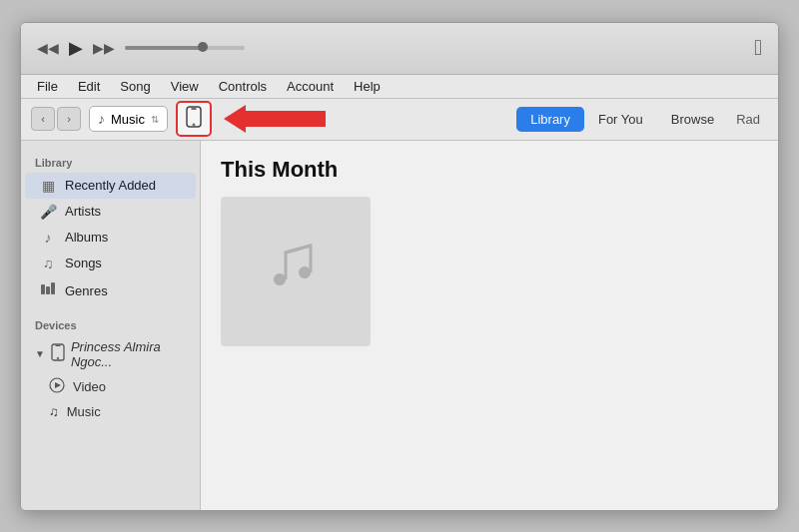 The width and height of the screenshot is (799, 532). Describe the element at coordinates (621, 120) in the screenshot. I see `tab-for-you: For You` at that location.